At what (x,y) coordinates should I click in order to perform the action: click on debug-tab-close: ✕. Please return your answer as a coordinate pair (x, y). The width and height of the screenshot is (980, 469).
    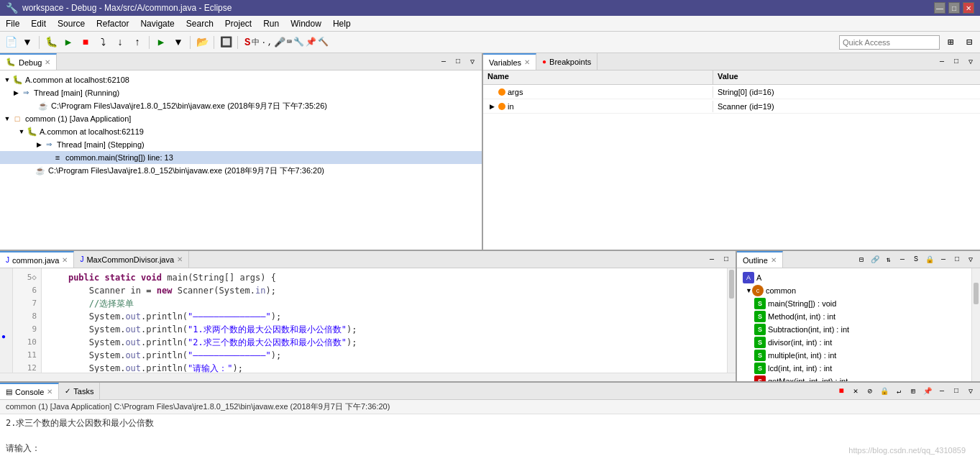
    Looking at the image, I should click on (47, 62).